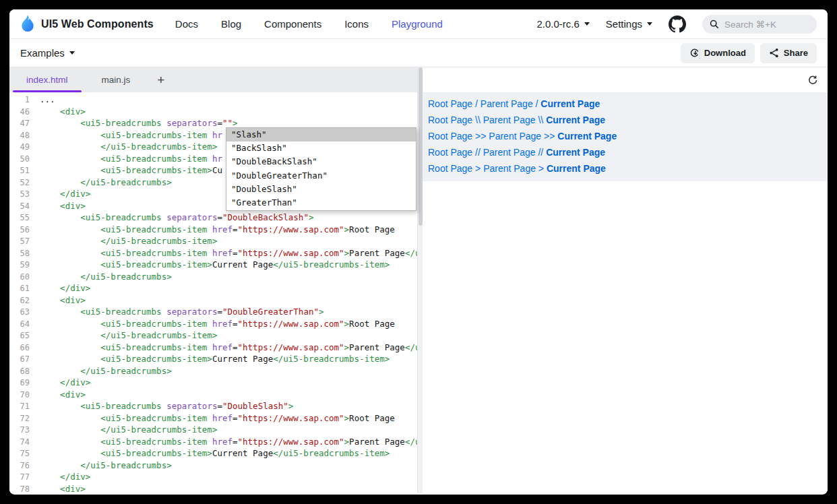 This screenshot has width=837, height=504. What do you see at coordinates (347, 348) in the screenshot?
I see `code-token: >` at bounding box center [347, 348].